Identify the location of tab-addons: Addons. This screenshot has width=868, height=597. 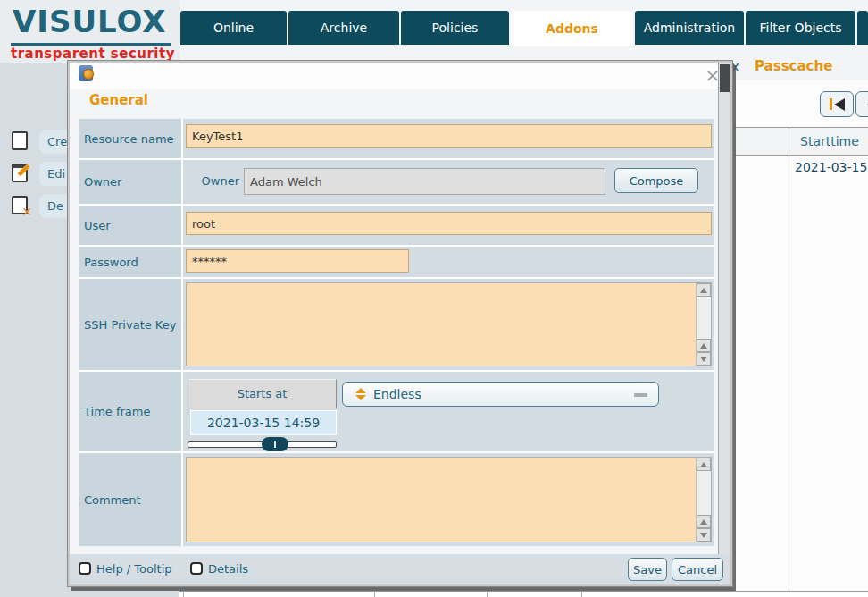
(572, 29).